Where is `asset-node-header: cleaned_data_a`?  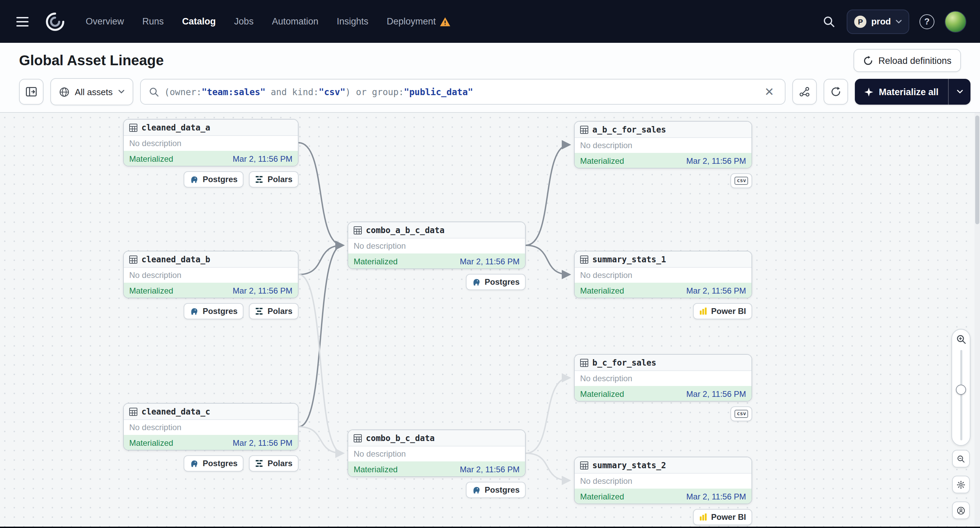
asset-node-header: cleaned_data_a is located at coordinates (211, 128).